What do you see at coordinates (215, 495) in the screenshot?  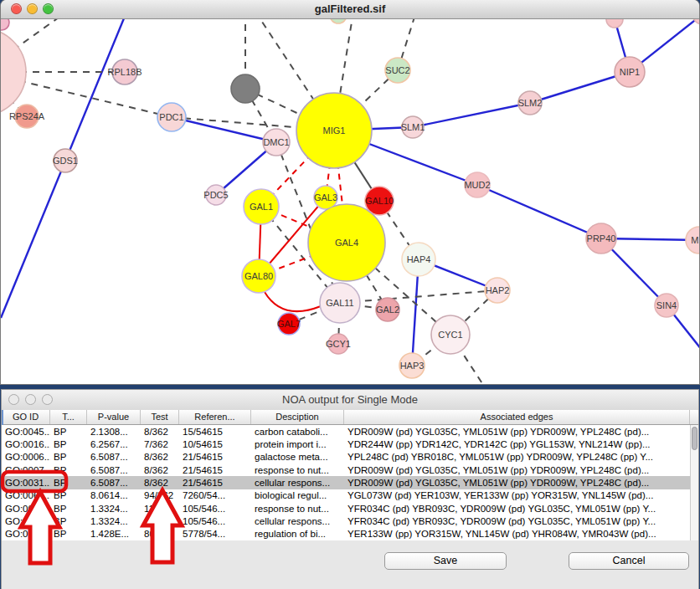 I see `cell-4-row-5: 7260/54...` at bounding box center [215, 495].